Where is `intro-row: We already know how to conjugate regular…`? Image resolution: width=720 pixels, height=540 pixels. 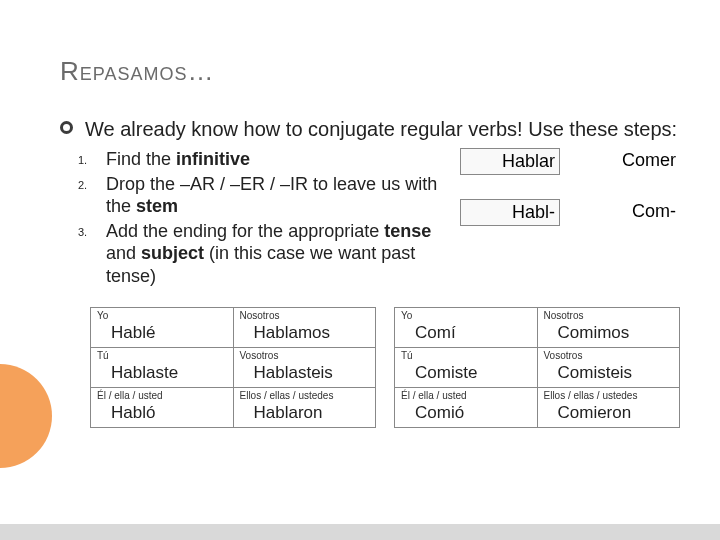 intro-row: We already know how to conjugate regular… is located at coordinates (370, 130).